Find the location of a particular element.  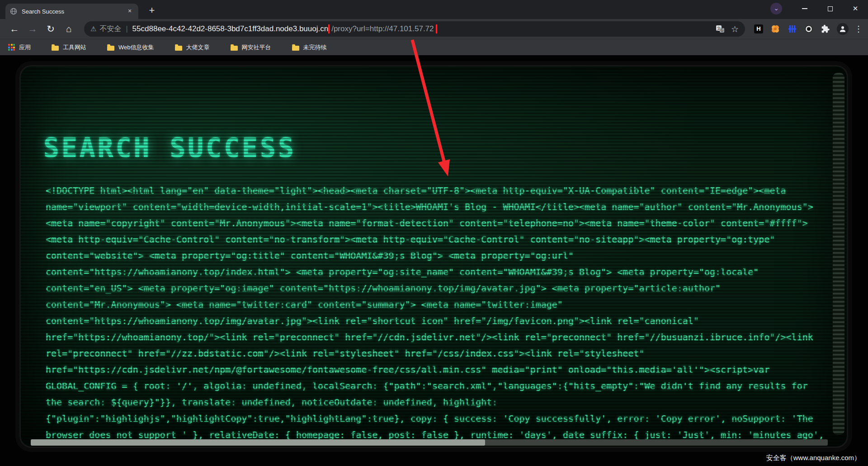

extensions-cluster: H is located at coordinates (808, 29).